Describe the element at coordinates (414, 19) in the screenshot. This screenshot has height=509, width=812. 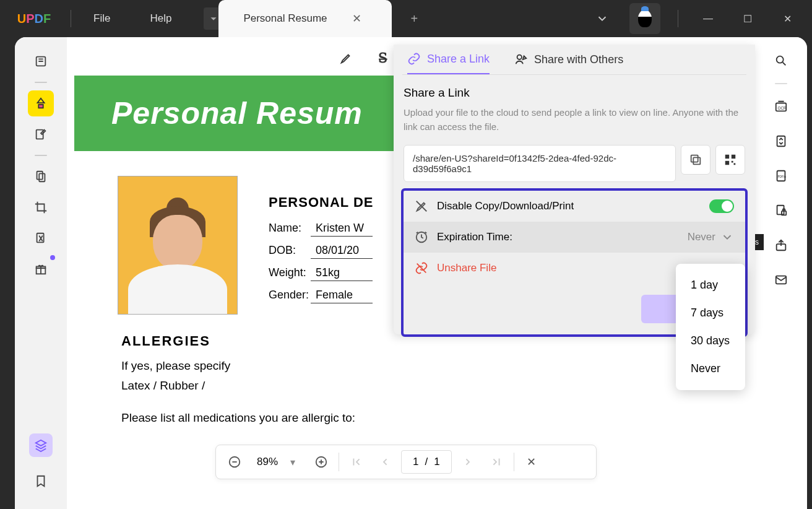
I see `new-tab-button: +` at that location.